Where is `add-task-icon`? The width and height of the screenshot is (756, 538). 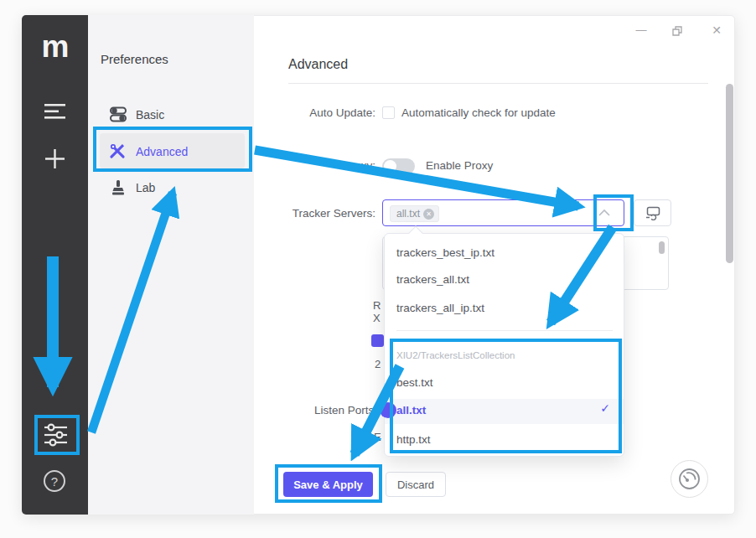
add-task-icon is located at coordinates (55, 161).